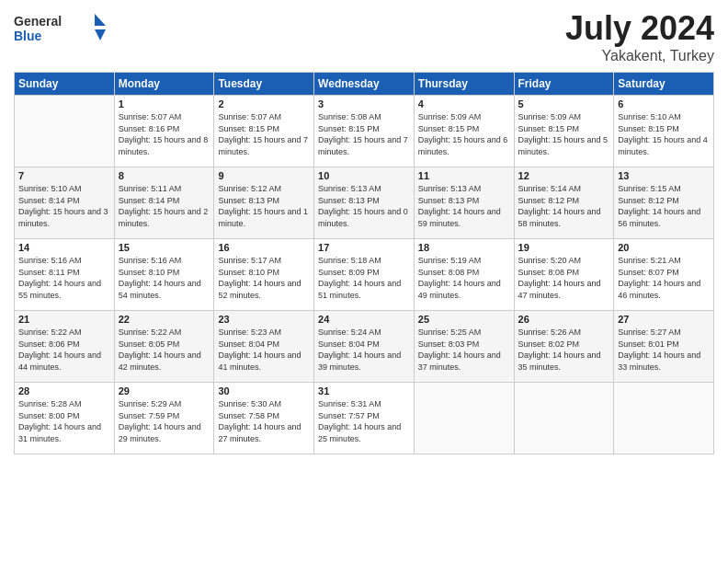 The height and width of the screenshot is (563, 728). What do you see at coordinates (265, 347) in the screenshot?
I see `calendar-cell: 23 Sunrise: 5:23 AM Sunset: 8:04 PM Dayl…` at bounding box center [265, 347].